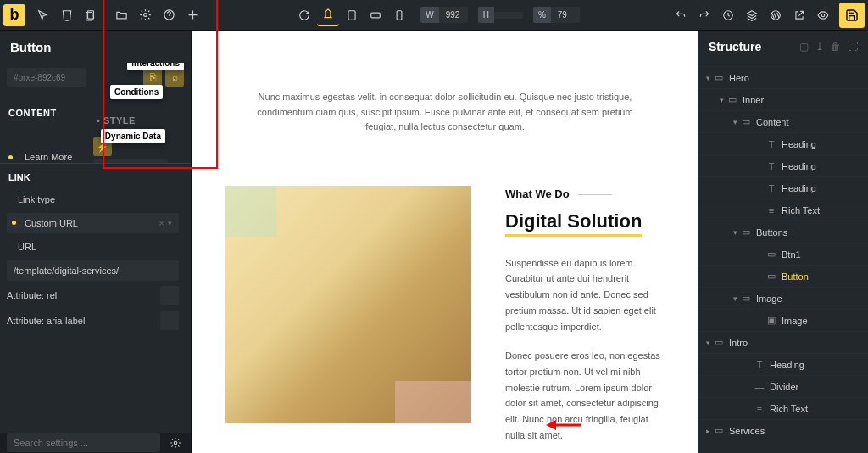 The width and height of the screenshot is (868, 453). What do you see at coordinates (783, 254) in the screenshot?
I see `tree-node-btn1: ▭Btn1` at bounding box center [783, 254].